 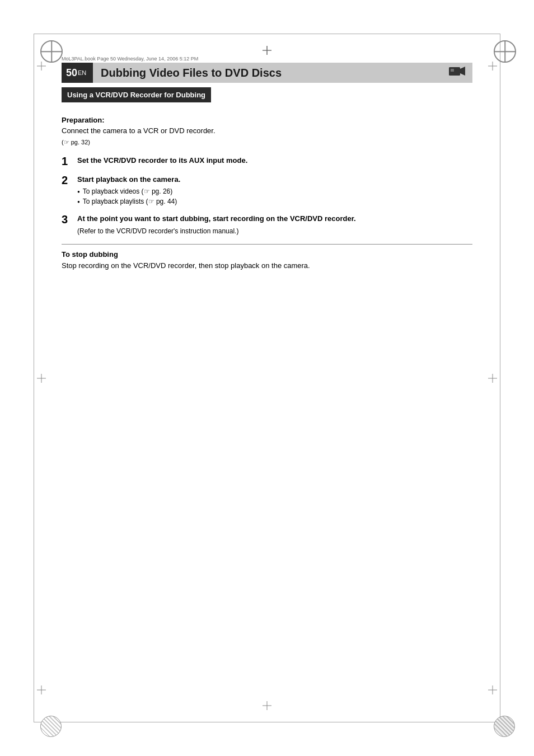 I want to click on right-top-mark, so click(x=493, y=66).